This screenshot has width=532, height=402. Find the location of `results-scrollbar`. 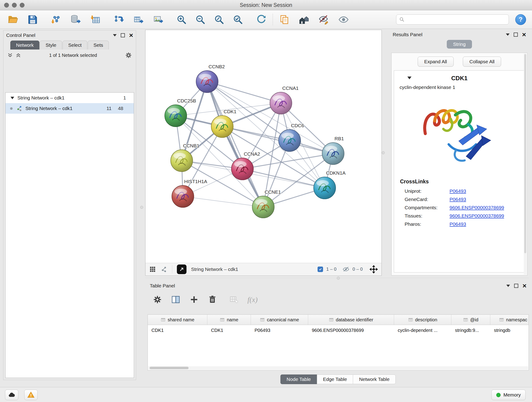

results-scrollbar is located at coordinates (525, 164).